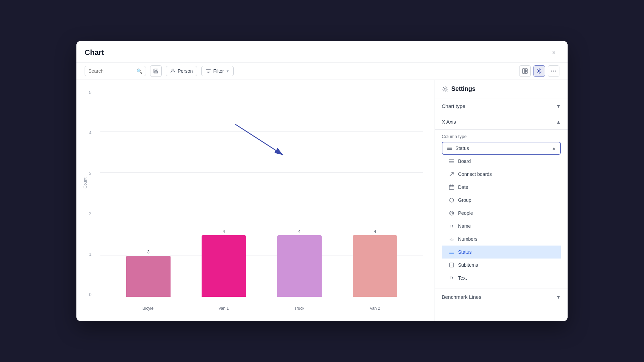  What do you see at coordinates (501, 201) in the screenshot?
I see `x-axis-section: X Axis ▲ Column type` at bounding box center [501, 201].